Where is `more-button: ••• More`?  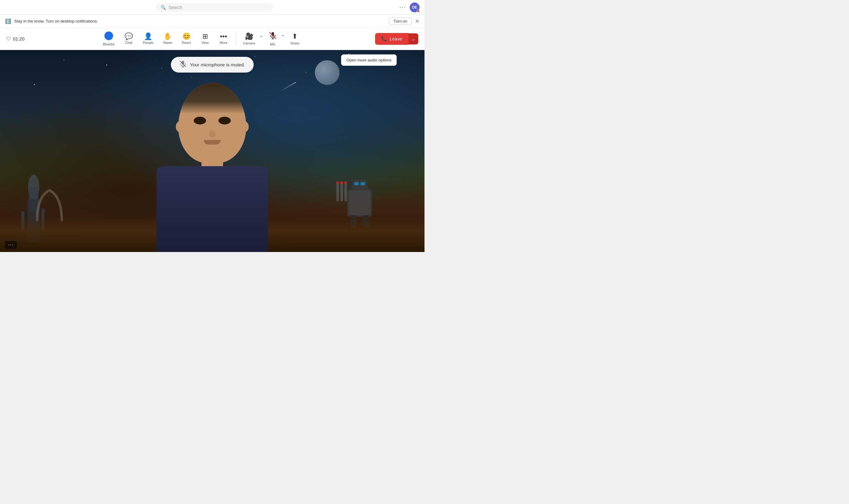 more-button: ••• More is located at coordinates (224, 39).